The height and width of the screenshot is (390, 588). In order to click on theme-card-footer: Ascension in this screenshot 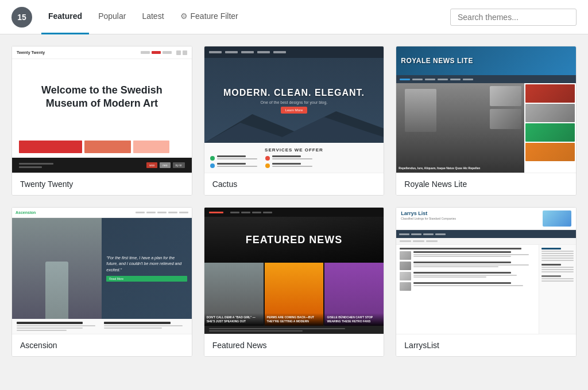, I will do `click(102, 345)`.